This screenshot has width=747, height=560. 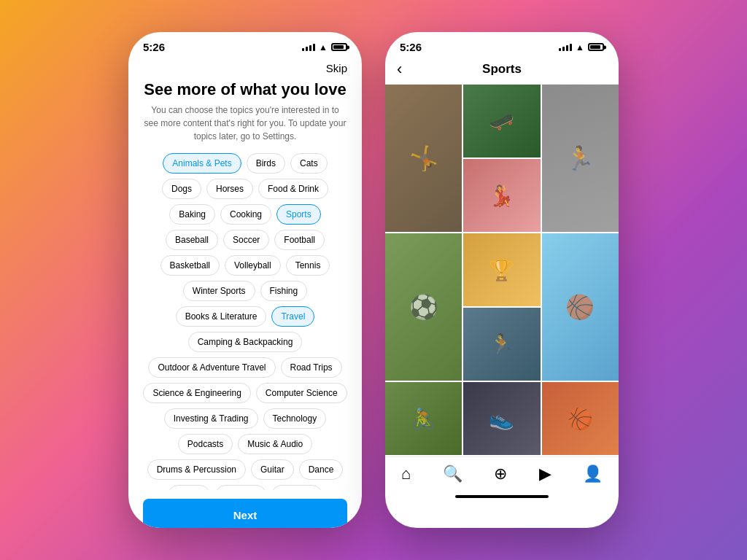 What do you see at coordinates (190, 265) in the screenshot?
I see `tag-basketball: Basketball` at bounding box center [190, 265].